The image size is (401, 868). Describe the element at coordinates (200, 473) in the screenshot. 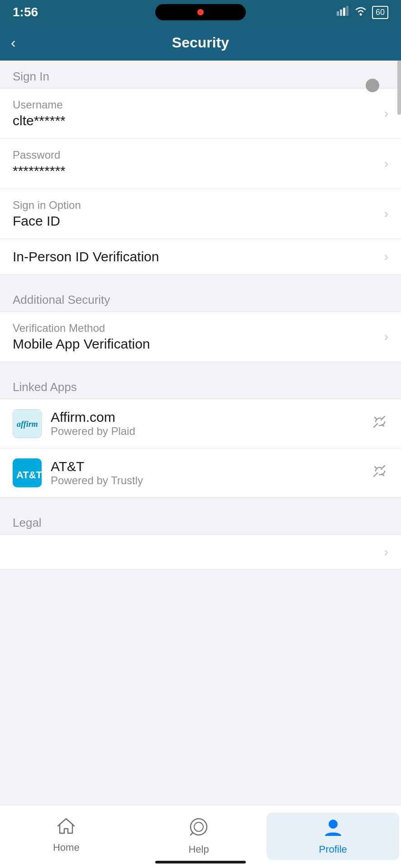

I see `att-row: AT&T AT&T Powered by Trustly` at that location.